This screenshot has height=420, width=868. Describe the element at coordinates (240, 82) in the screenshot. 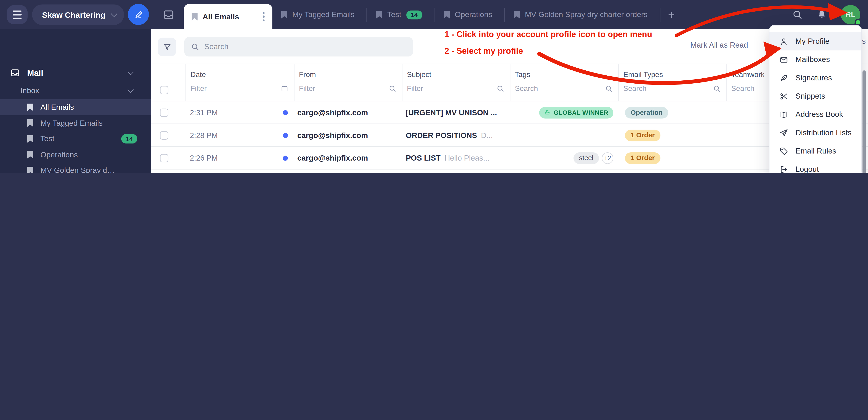

I see `column-header-date: DateFilter` at that location.